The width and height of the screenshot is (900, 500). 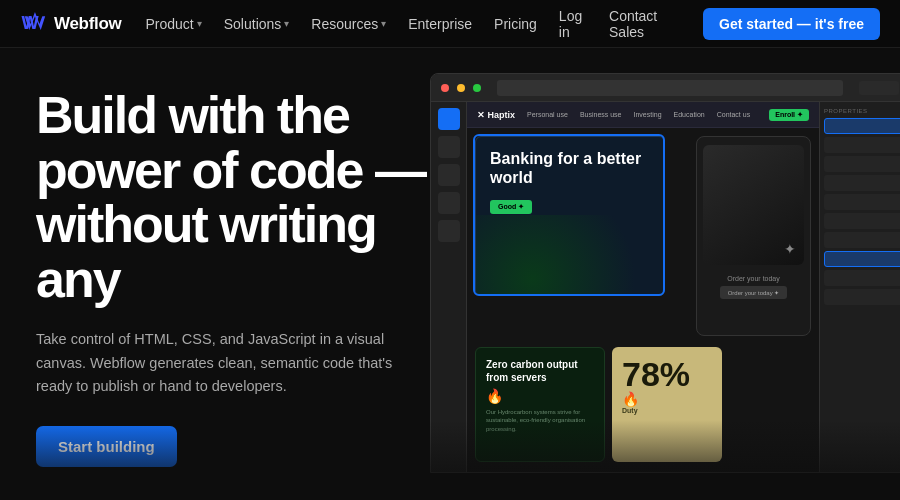 What do you see at coordinates (667, 386) in the screenshot?
I see `card-percent-inner: 78% 🔥 Duty` at bounding box center [667, 386].